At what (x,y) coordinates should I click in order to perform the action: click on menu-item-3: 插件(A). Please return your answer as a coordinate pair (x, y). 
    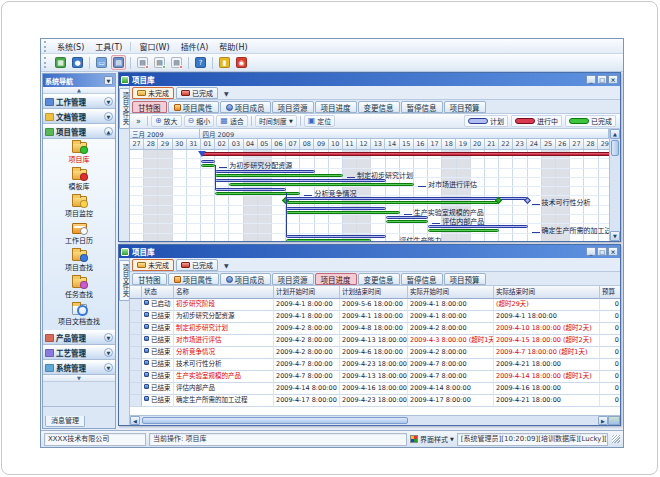
    Looking at the image, I should click on (195, 46).